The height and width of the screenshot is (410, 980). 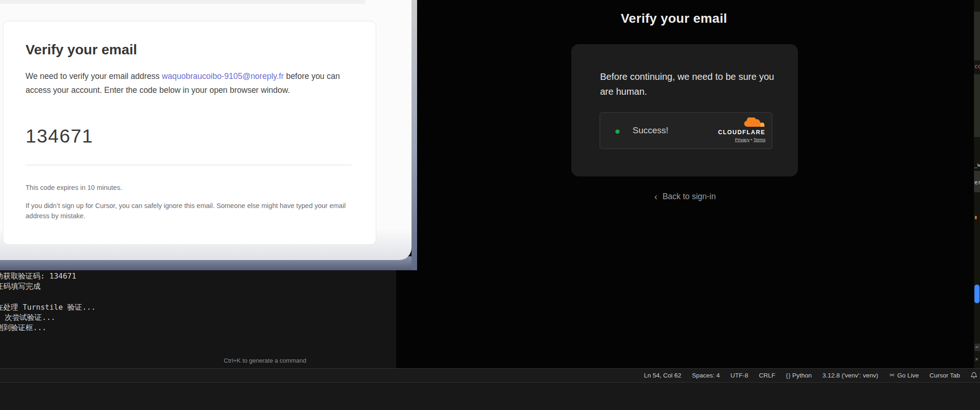 What do you see at coordinates (23, 328) in the screenshot?
I see `terminal-line: 测到验证框...` at bounding box center [23, 328].